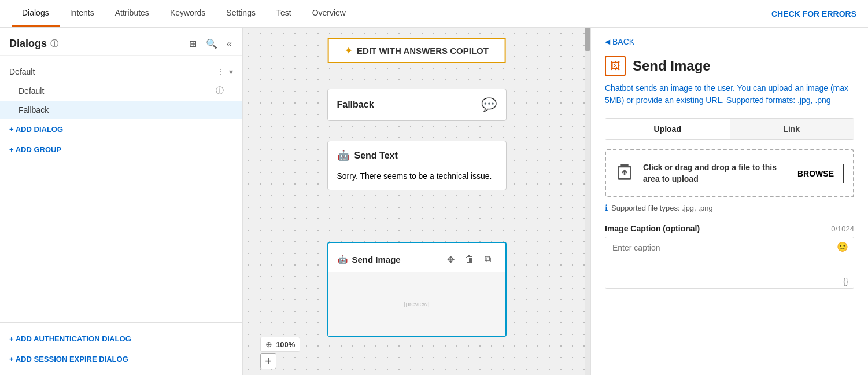 The image size is (868, 375). Describe the element at coordinates (488, 259) in the screenshot. I see `copy-icon: ⧉` at that location.